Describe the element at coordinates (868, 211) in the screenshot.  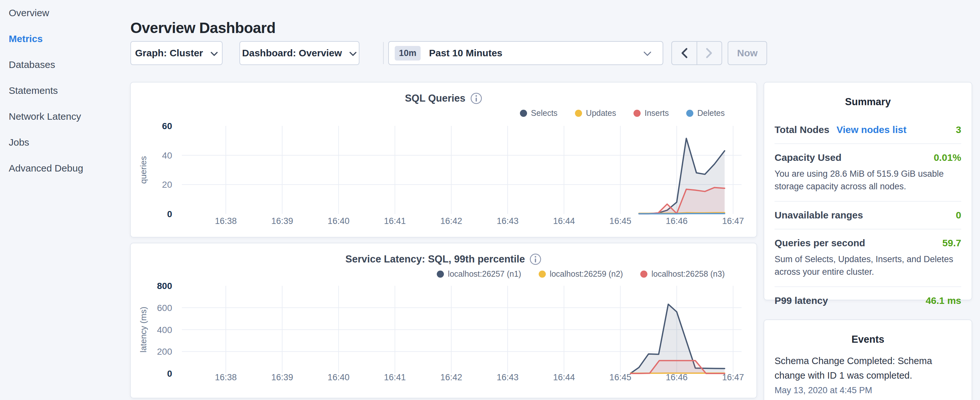
I see `summary-rows: Total NodesView nodes list3Capacity Used…` at that location.